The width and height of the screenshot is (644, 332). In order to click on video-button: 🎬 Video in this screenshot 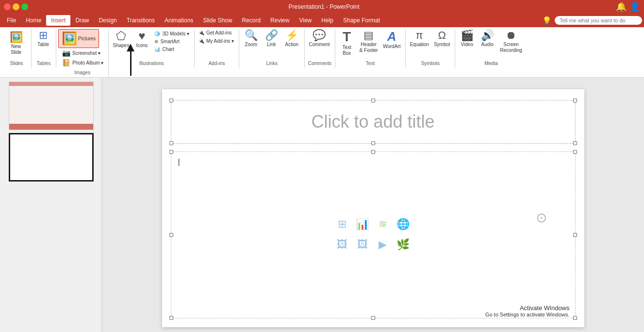, I will do `click(467, 39)`.